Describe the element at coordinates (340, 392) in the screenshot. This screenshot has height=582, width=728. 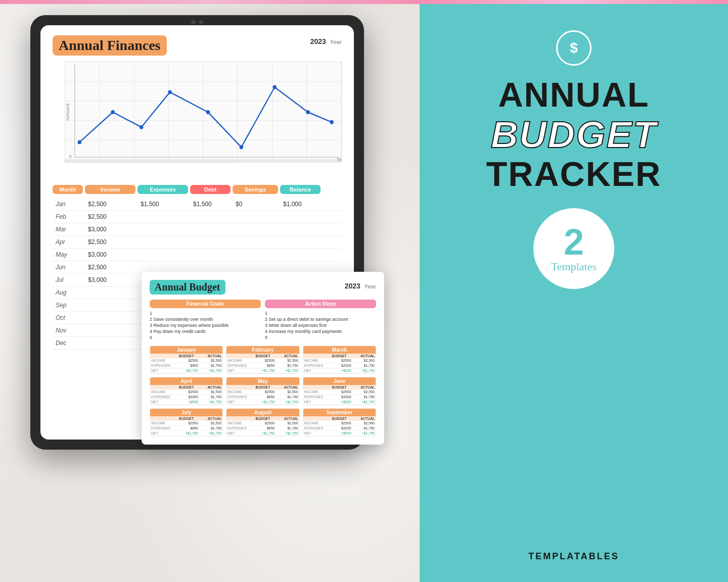
I see `jun-income-row: INCOME $2500 $2,500` at that location.